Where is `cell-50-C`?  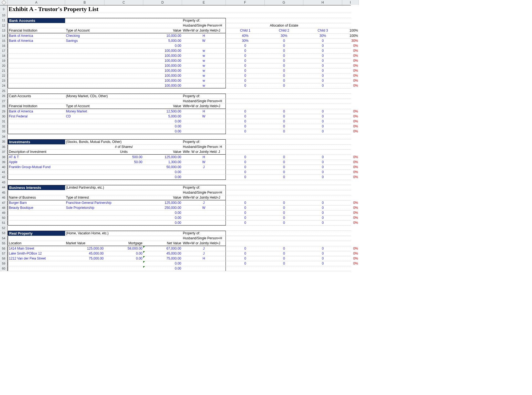
cell-50-C is located at coordinates (124, 218).